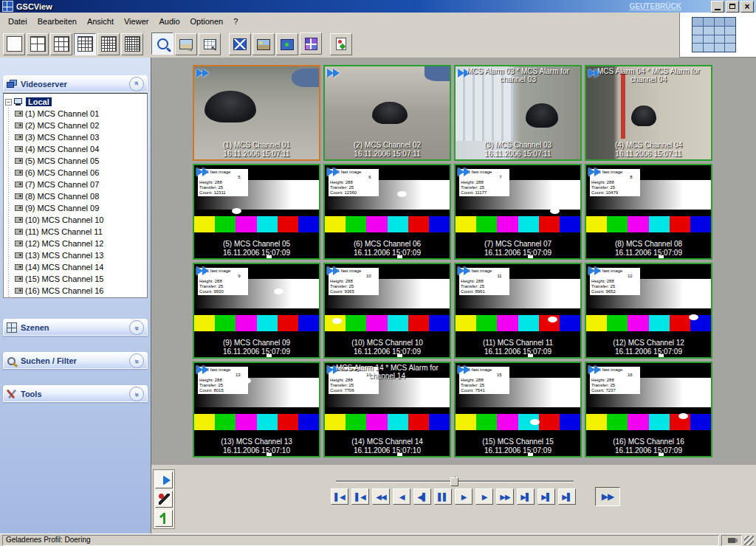  What do you see at coordinates (137, 84) in the screenshot?
I see `collapse-button: »` at bounding box center [137, 84].